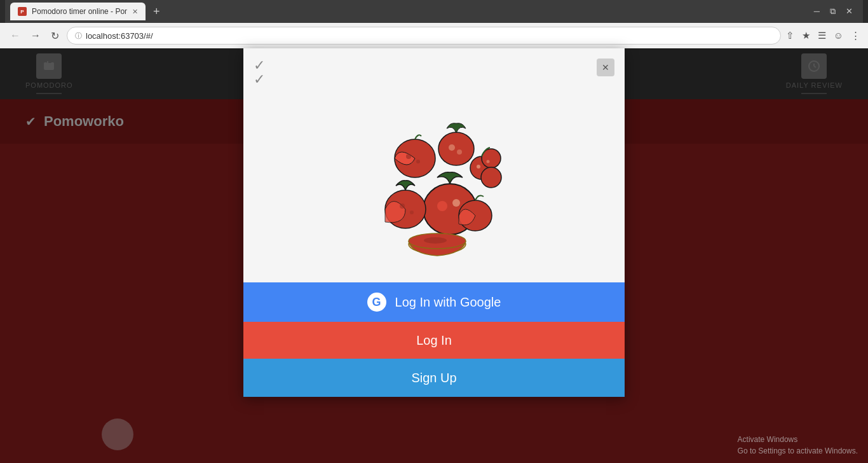 The width and height of the screenshot is (868, 463). I want to click on browser-tab: P Pomodoro timer online - Pomow ✕, so click(78, 11).